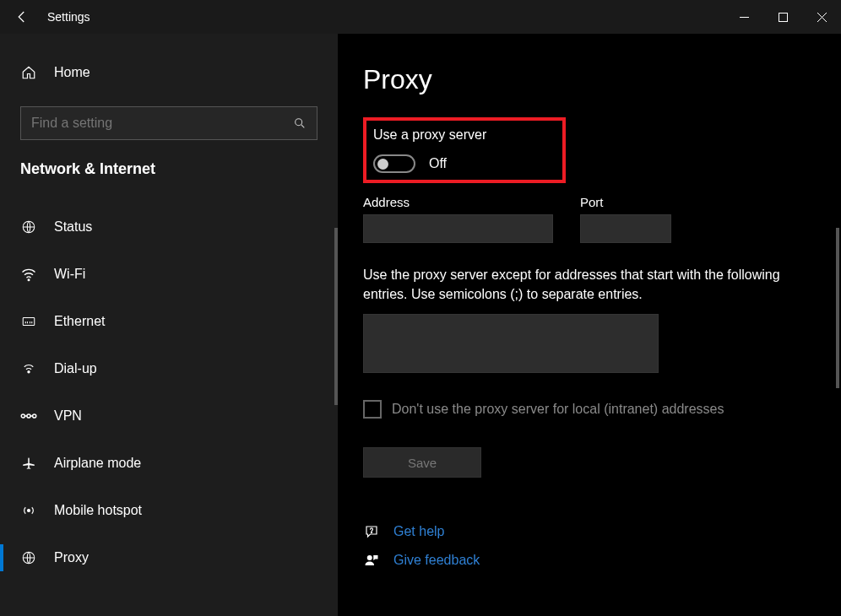  Describe the element at coordinates (79, 322) in the screenshot. I see `sidebar-item-label: Ethernet` at that location.